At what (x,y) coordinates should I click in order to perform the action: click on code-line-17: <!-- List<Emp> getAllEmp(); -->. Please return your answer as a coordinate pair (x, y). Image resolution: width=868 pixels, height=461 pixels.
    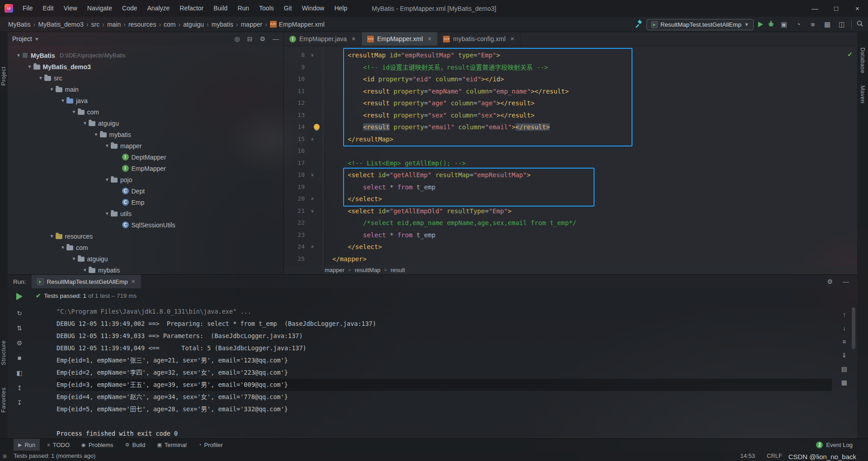
    Looking at the image, I should click on (590, 164).